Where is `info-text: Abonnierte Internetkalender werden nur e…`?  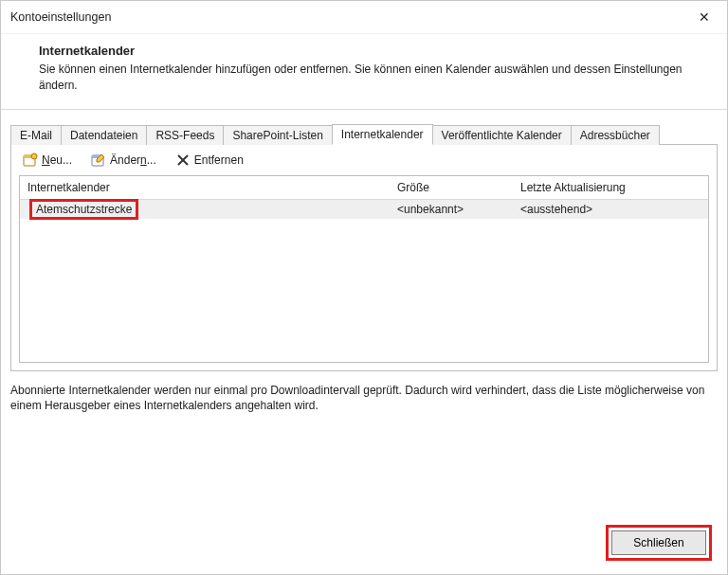
info-text: Abonnierte Internetkalender werden nur e… is located at coordinates (364, 393).